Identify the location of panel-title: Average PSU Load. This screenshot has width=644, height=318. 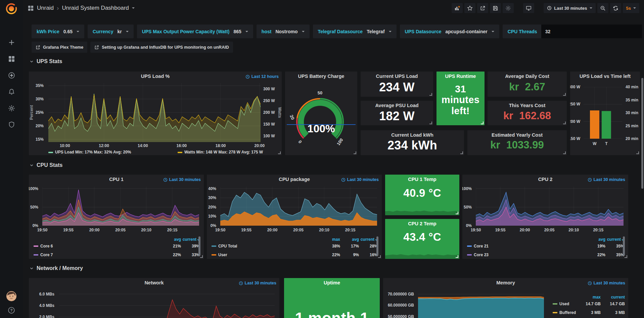
(397, 105).